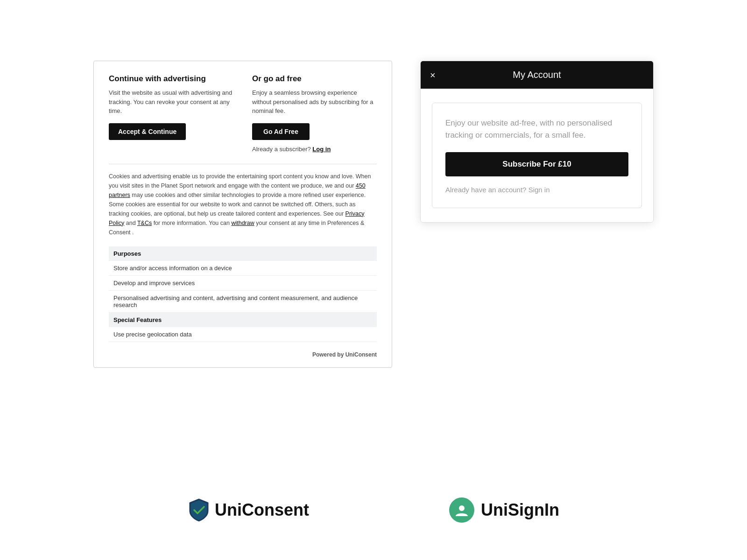 This screenshot has width=747, height=560. I want to click on already-subscriber-text: Already a subscriber? Log in, so click(315, 149).